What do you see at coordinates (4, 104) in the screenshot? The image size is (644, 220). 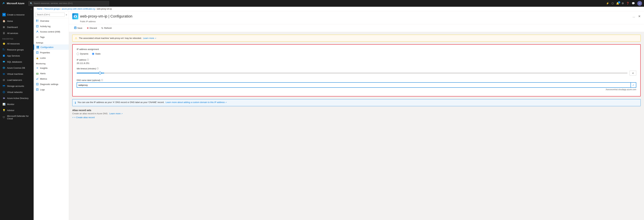 I see `monitor-icon: 📊` at bounding box center [4, 104].